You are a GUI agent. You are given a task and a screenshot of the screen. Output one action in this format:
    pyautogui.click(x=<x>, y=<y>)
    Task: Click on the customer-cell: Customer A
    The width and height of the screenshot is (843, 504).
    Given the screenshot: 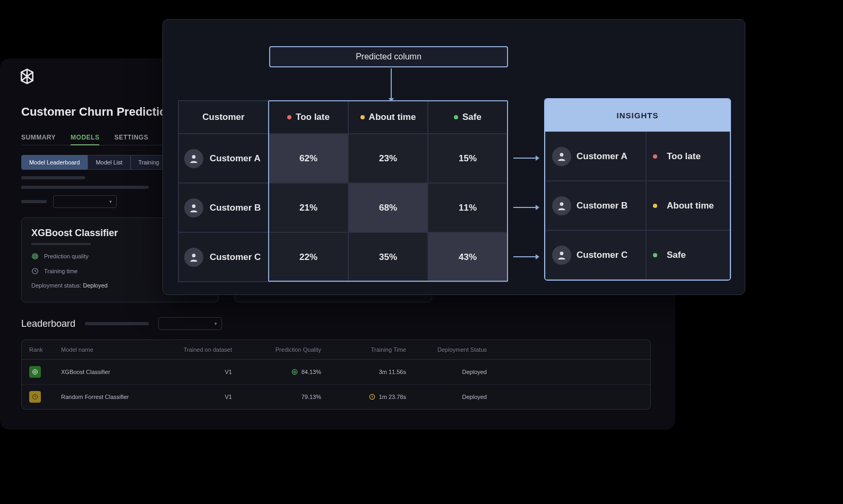 What is the action you would take?
    pyautogui.click(x=223, y=158)
    